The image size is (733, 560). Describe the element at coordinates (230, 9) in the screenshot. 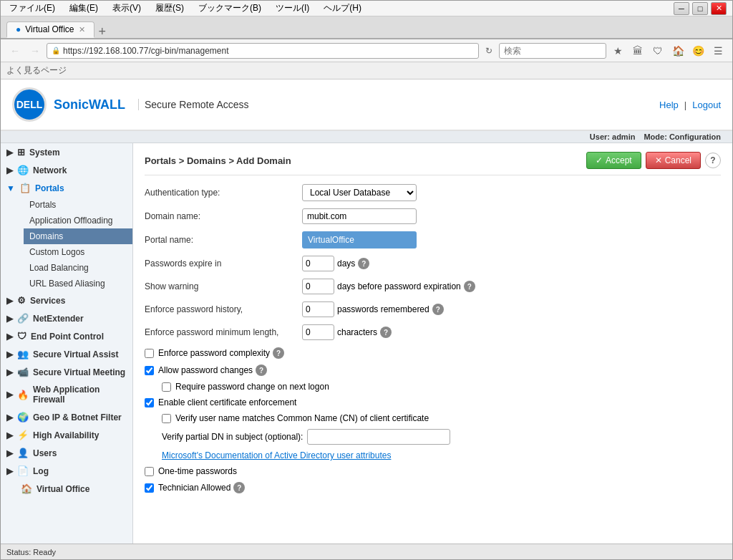

I see `menu-bookmarks: ブックマーク(B)` at that location.